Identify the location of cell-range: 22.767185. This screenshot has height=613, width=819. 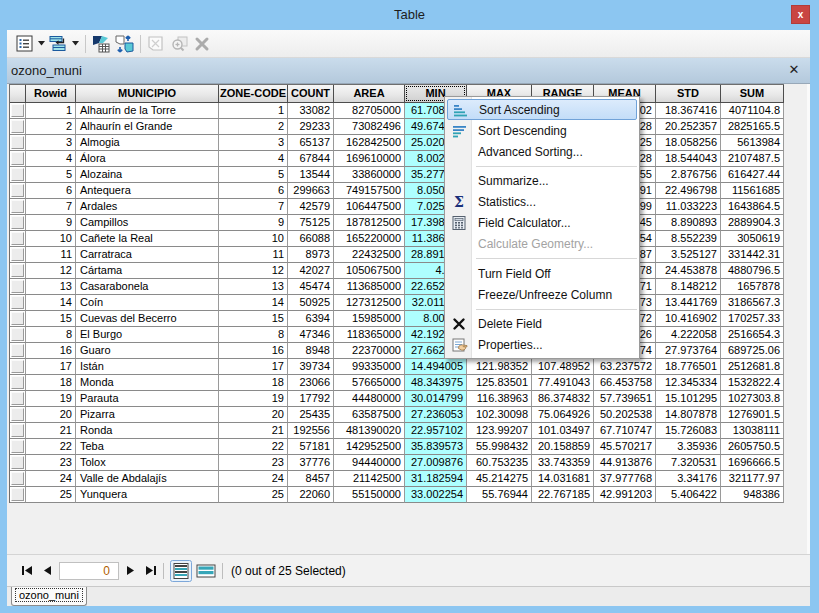
(563, 495).